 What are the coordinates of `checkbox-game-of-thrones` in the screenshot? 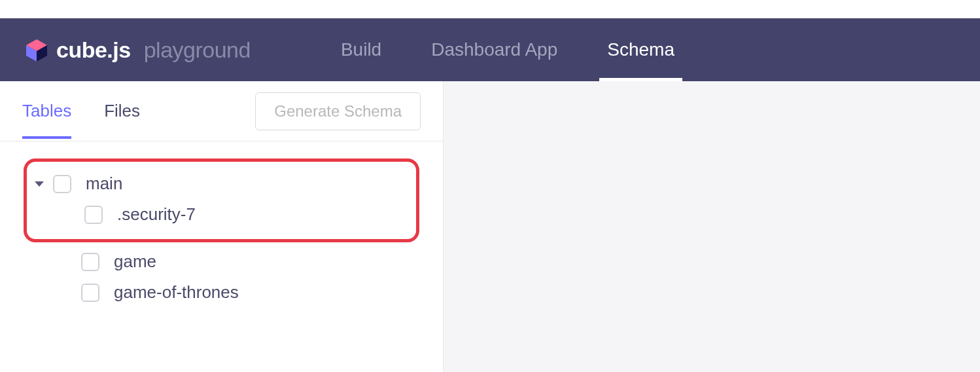 It's located at (90, 293).